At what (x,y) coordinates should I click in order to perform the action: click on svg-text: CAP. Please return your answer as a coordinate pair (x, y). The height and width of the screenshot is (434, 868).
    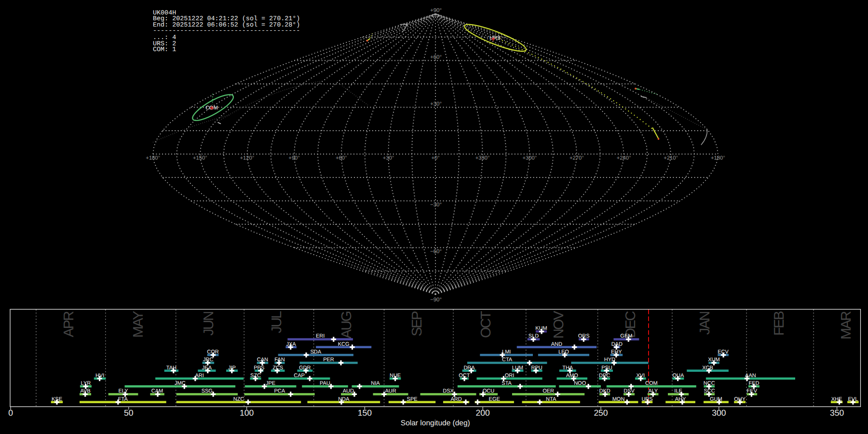
    Looking at the image, I should click on (299, 376).